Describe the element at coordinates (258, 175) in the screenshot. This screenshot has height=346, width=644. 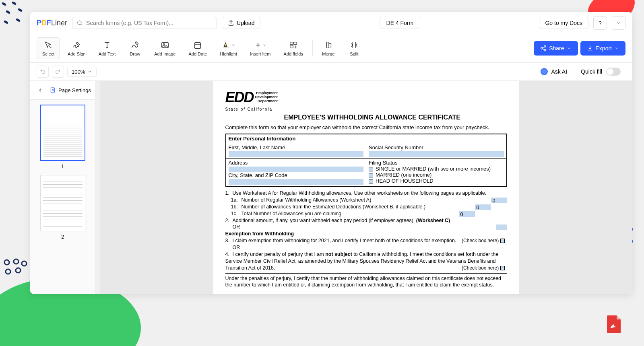
I see `city-label: City, State, and ZIP Code` at that location.